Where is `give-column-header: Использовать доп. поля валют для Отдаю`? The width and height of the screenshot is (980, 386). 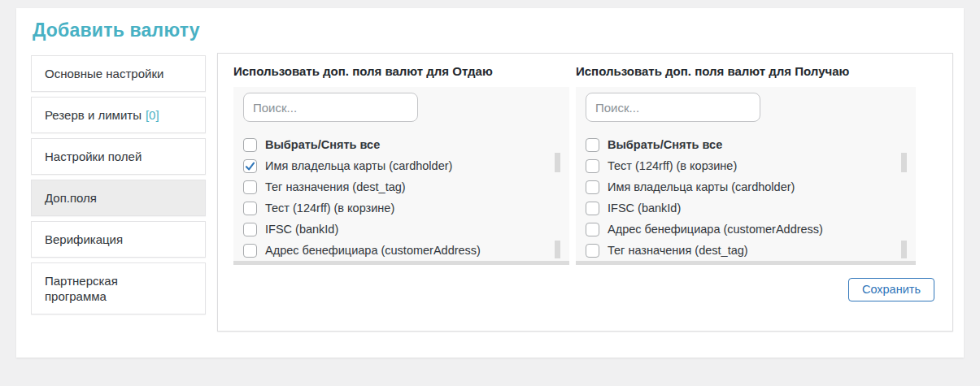 give-column-header: Использовать доп. поля валют для Отдаю is located at coordinates (402, 72).